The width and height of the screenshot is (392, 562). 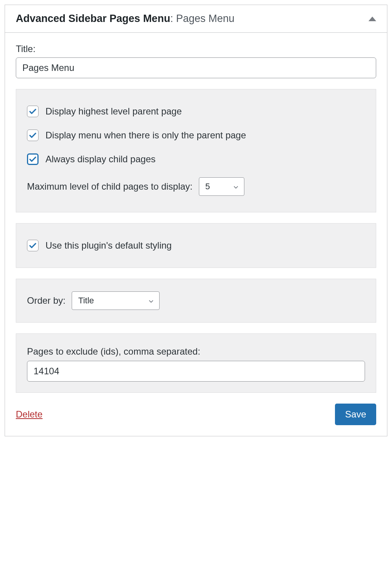 I want to click on widget-title: Advanced Sidebar Pages Menu: Pages Menu, so click(x=125, y=19).